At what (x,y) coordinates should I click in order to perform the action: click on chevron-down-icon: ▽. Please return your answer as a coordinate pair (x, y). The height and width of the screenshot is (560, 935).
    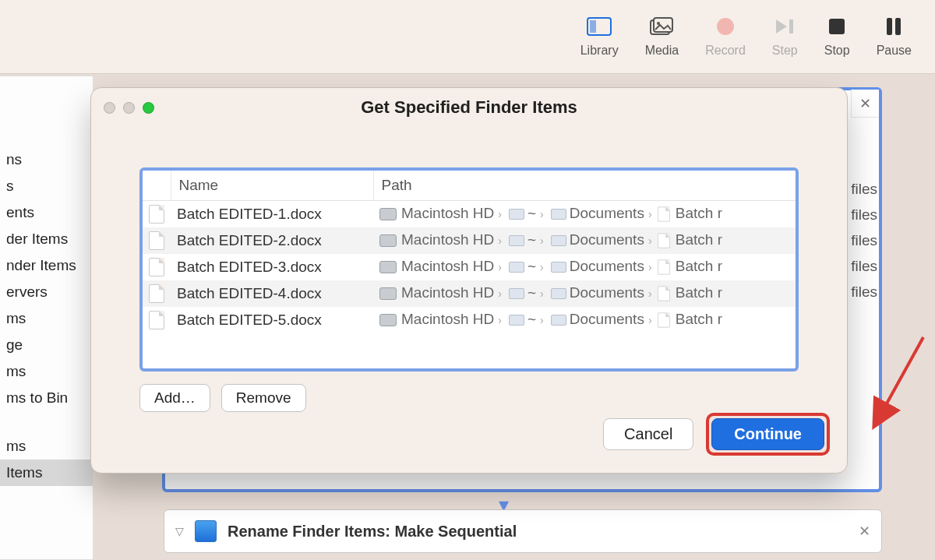
    Looking at the image, I should click on (179, 531).